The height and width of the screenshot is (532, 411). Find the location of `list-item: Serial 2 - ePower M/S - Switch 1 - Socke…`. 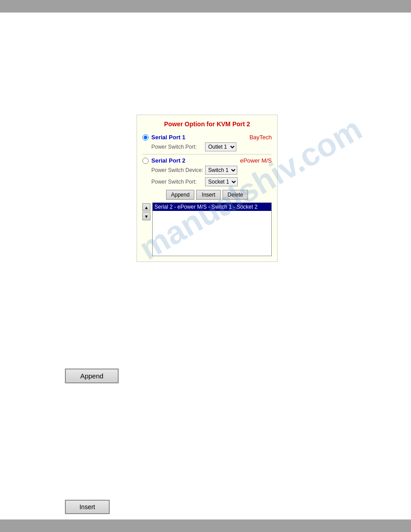

list-item: Serial 2 - ePower M/S - Switch 1 - Socke… is located at coordinates (212, 207).